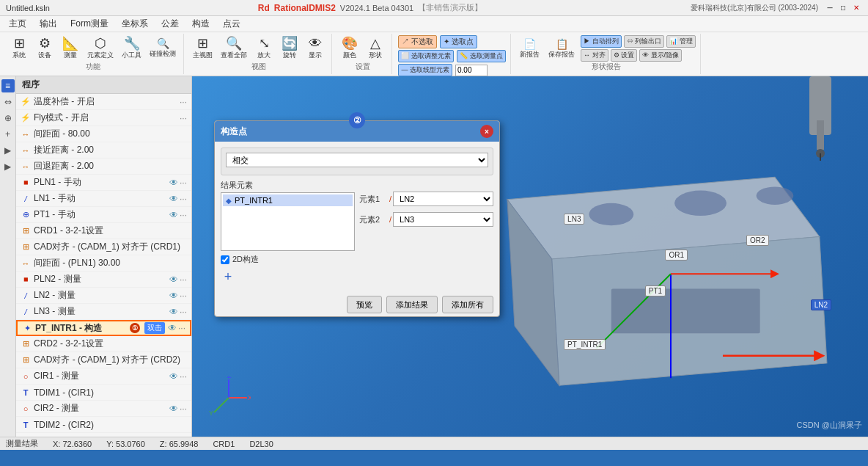 The height and width of the screenshot is (466, 868). I want to click on dots-icon-pln2: ···, so click(183, 280).